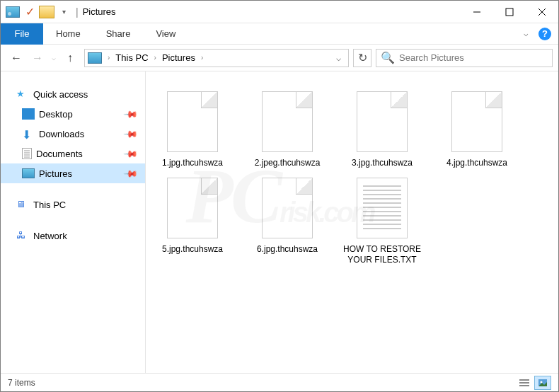 This screenshot has height=392, width=559. I want to click on star-icon: ★, so click(23, 94).